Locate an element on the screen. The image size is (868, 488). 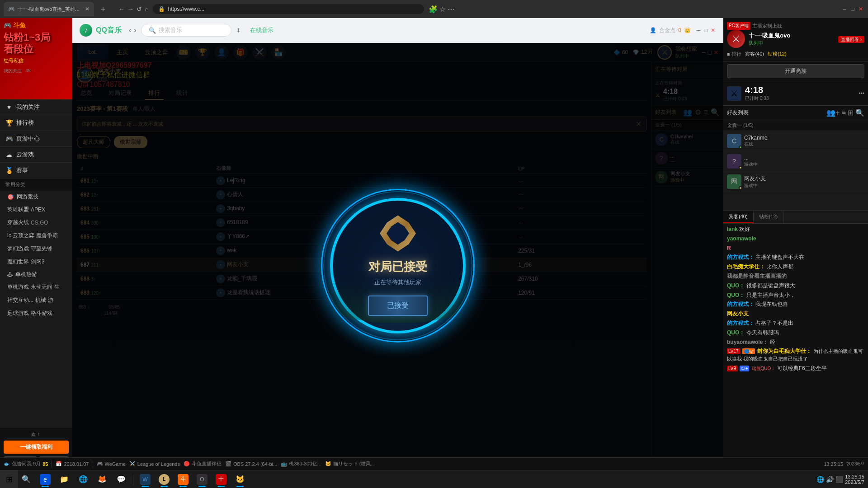
sidebar-item-social: 社交互动... is located at coordinates (20, 300).